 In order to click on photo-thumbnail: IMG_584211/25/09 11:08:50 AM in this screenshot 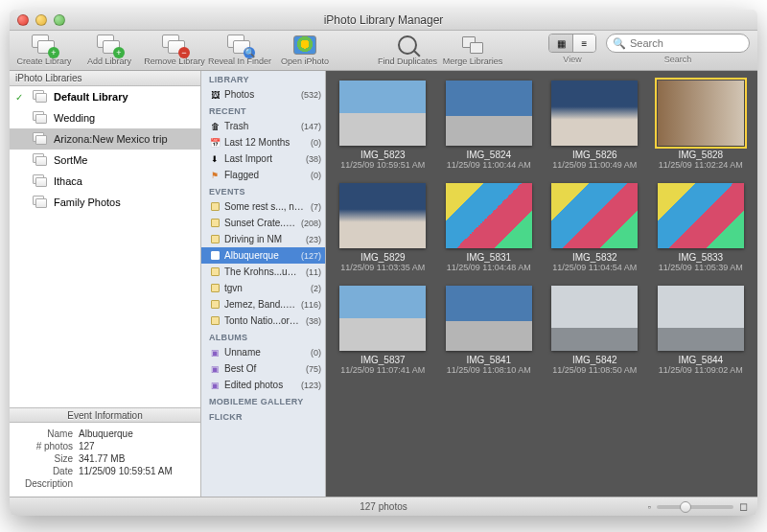, I will do `click(594, 330)`.